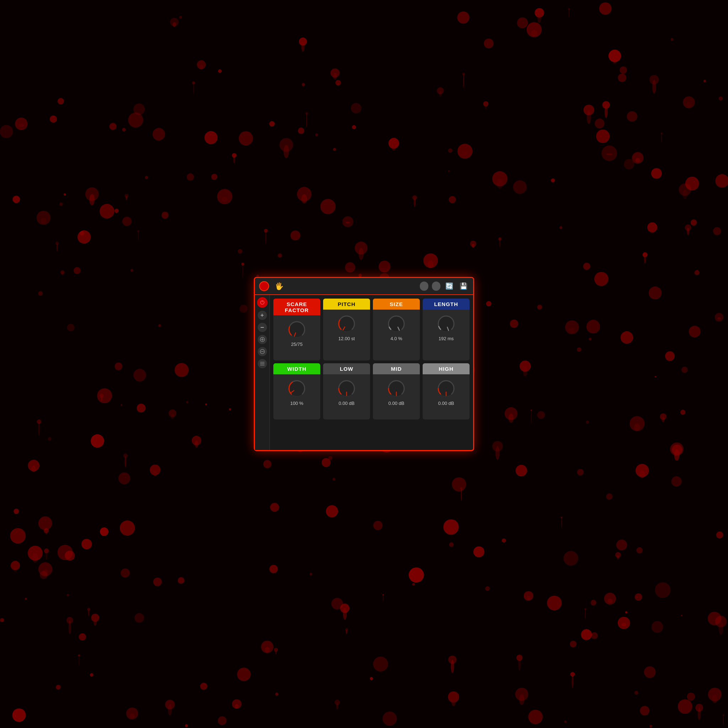  I want to click on sidebar-add-btn: +, so click(262, 315).